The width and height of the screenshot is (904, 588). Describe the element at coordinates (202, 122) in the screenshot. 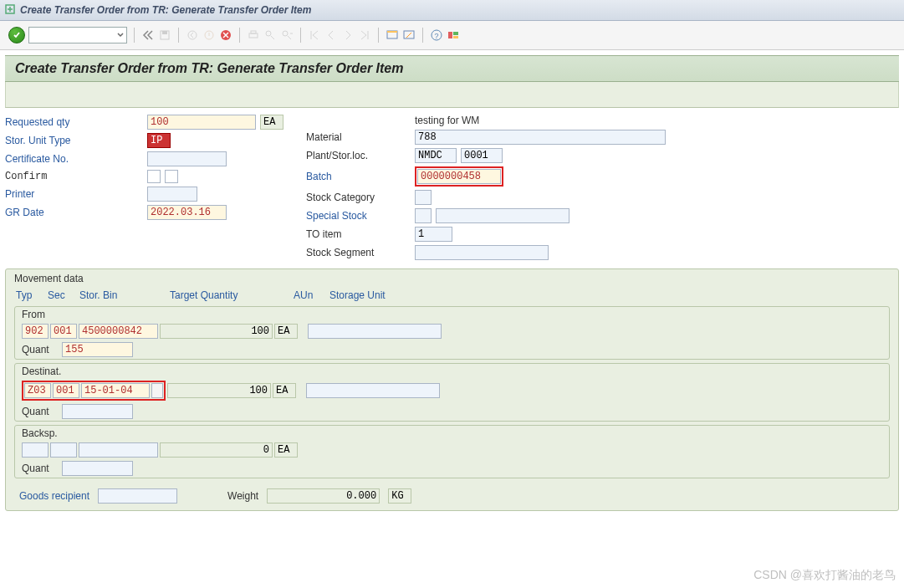

I see `requested-qty-input` at that location.